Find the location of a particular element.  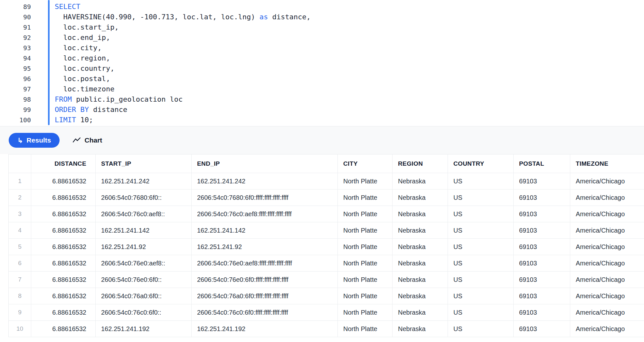

code-line: 99ORDER BY distance is located at coordinates (322, 110).